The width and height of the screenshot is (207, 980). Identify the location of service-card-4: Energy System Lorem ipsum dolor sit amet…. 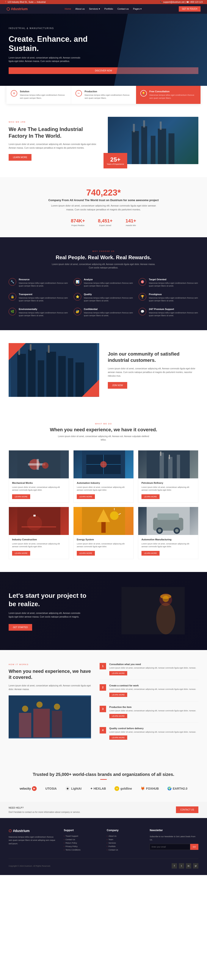
(104, 533).